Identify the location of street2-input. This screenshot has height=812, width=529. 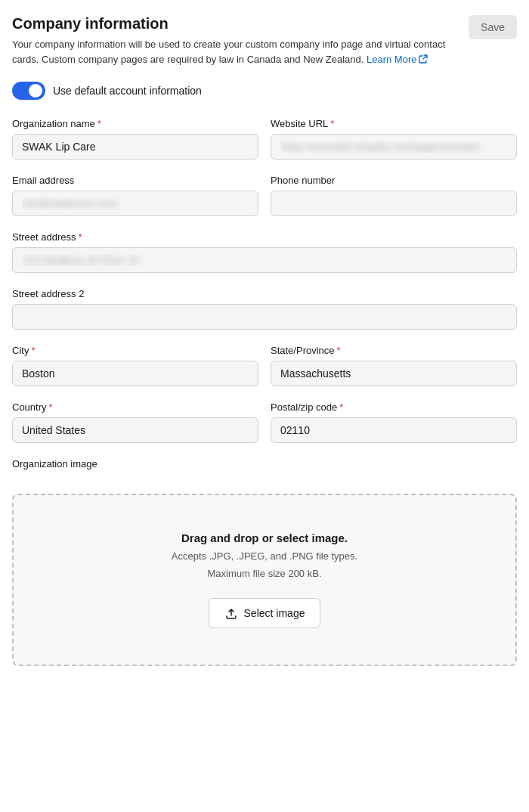
(264, 317).